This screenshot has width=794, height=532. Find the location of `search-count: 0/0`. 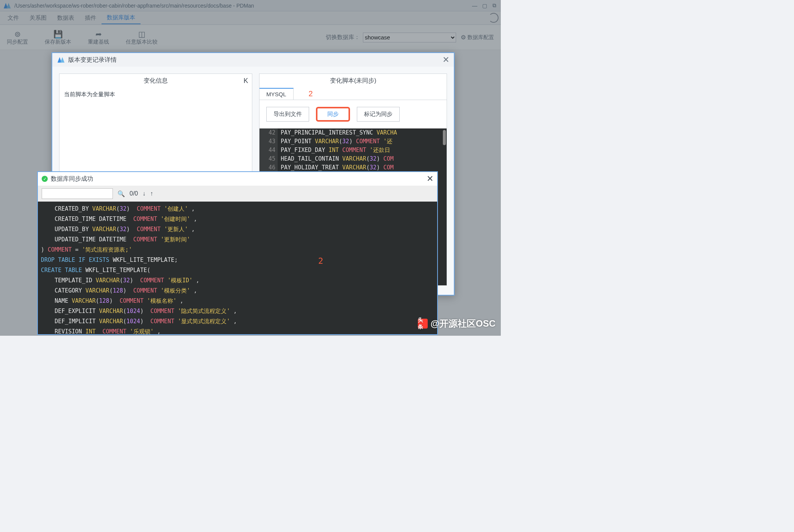

search-count: 0/0 is located at coordinates (134, 194).